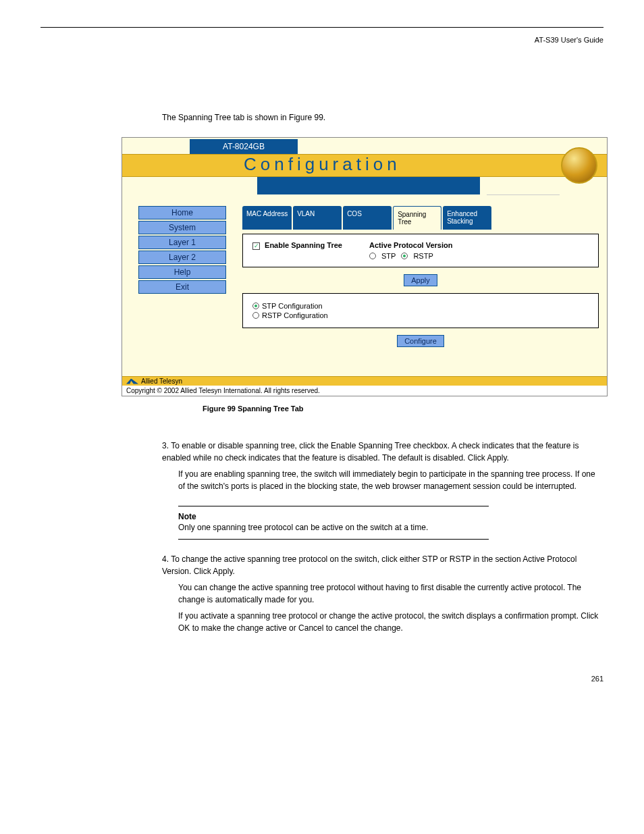  Describe the element at coordinates (257, 246) in the screenshot. I see `enable-checkbox: ✓` at that location.